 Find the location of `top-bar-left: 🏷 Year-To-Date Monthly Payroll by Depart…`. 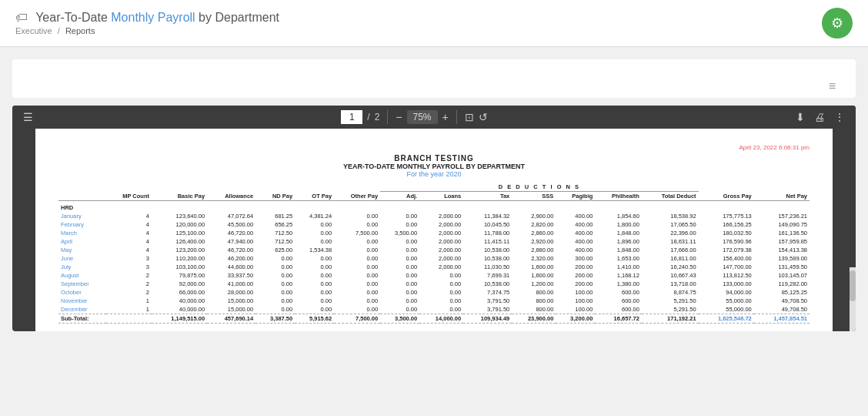

top-bar-left: 🏷 Year-To-Date Monthly Payroll by Depart… is located at coordinates (148, 23).